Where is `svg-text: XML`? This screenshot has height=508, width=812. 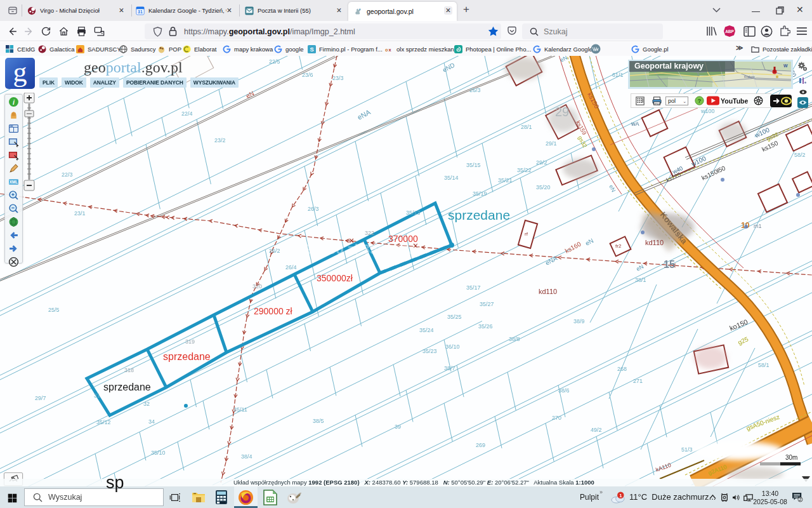
svg-text: XML is located at coordinates (14, 182).